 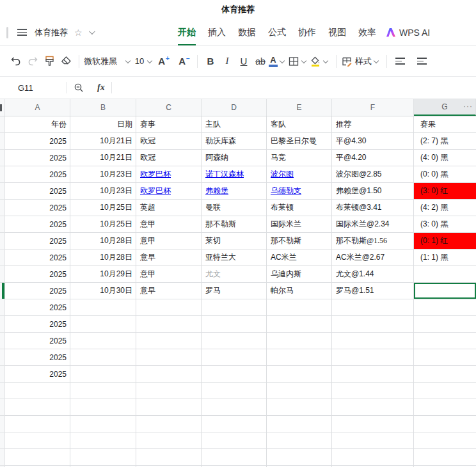 I want to click on cell: 赛事, so click(x=169, y=125).